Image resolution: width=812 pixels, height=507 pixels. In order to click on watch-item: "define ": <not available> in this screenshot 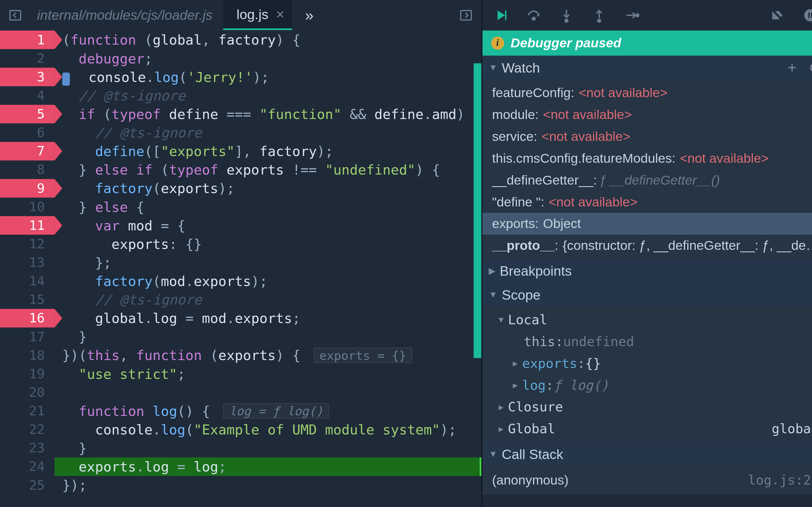, I will do `click(647, 202)`.